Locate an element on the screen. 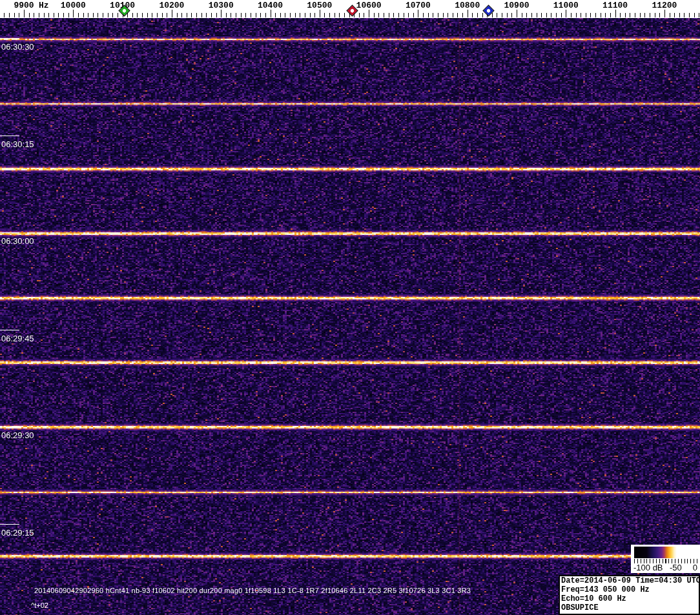  db-label-min: -100 dB is located at coordinates (648, 568).